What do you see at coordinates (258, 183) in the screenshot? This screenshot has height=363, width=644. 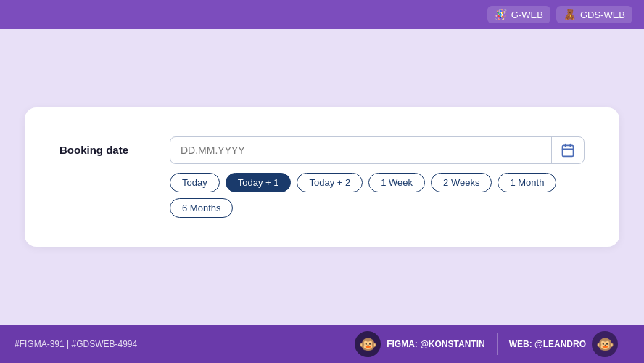 I see `quick-btn-today-+-1: Today + 1` at bounding box center [258, 183].